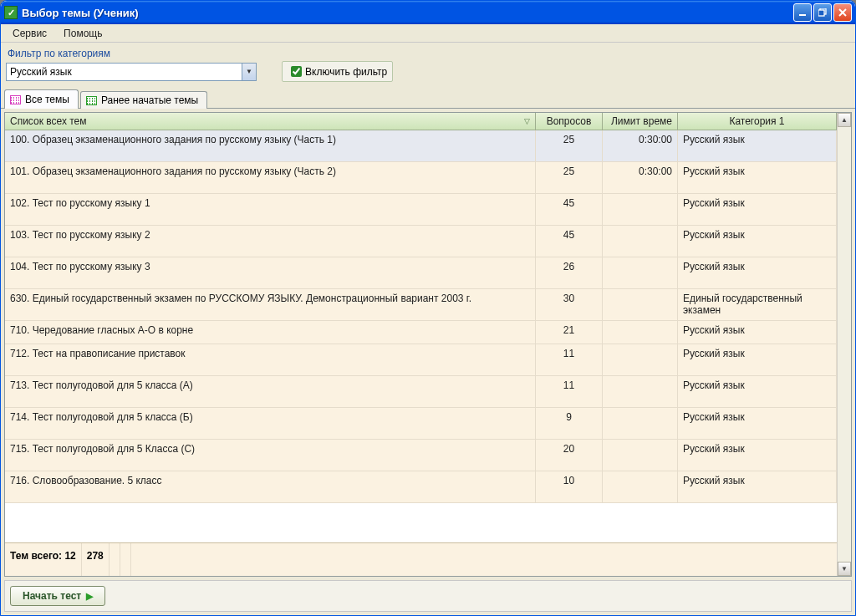 Image resolution: width=856 pixels, height=616 pixels. What do you see at coordinates (271, 333) in the screenshot?
I see `cell-topic: 710. Чередование гласных А-О в корне` at bounding box center [271, 333].